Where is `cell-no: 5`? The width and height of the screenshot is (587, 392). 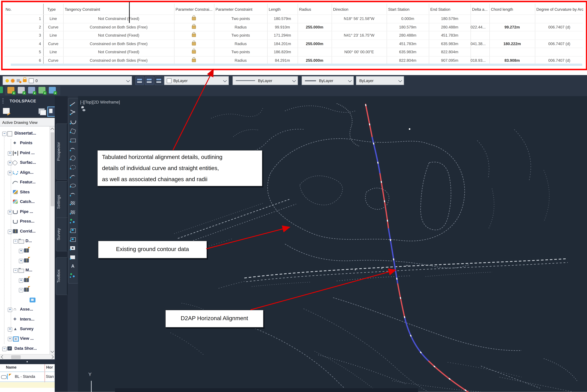 cell-no: 5 is located at coordinates (22, 52).